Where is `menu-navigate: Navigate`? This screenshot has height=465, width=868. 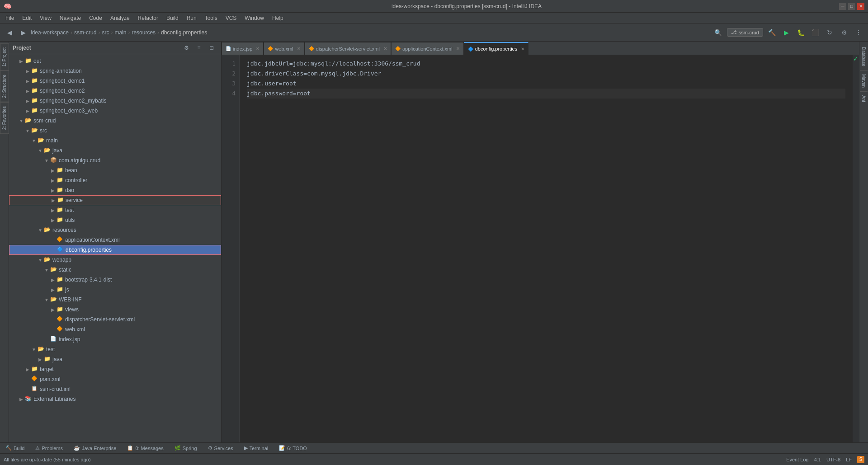
menu-navigate: Navigate is located at coordinates (71, 18).